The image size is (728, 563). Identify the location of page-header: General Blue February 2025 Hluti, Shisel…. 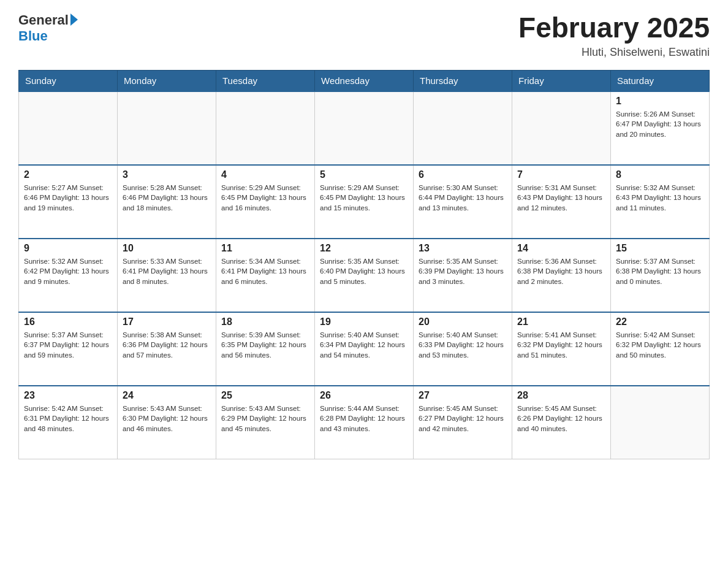
(364, 36).